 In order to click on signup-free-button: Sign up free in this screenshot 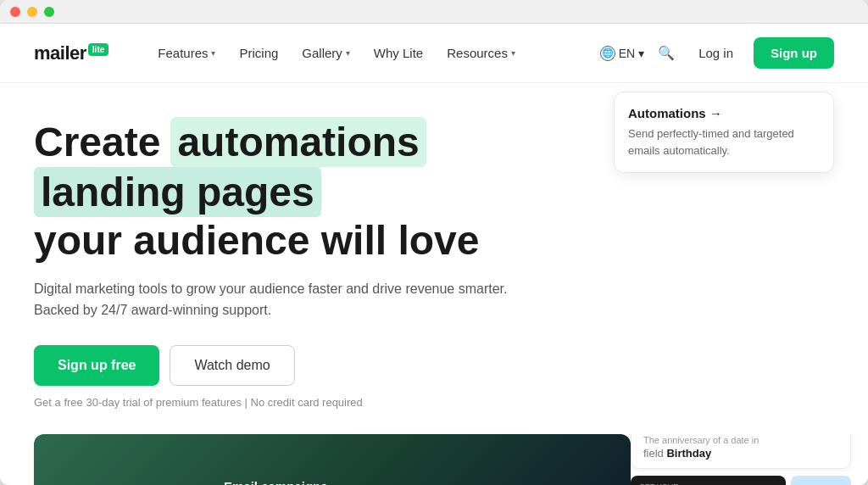, I will do `click(97, 365)`.